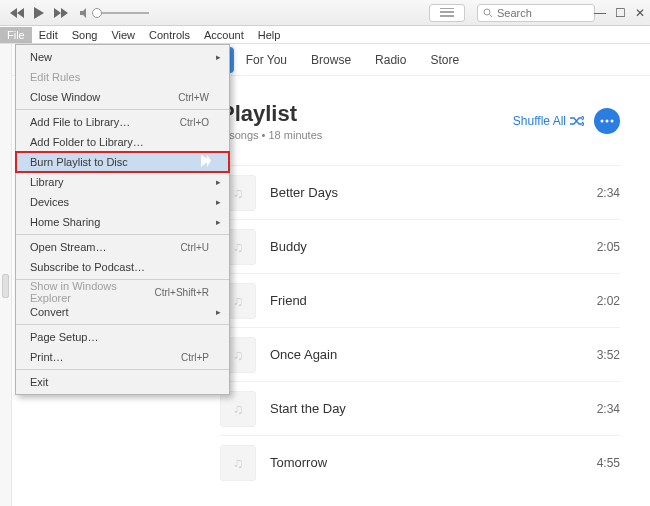 Image resolution: width=650 pixels, height=506 pixels. Describe the element at coordinates (123, 35) in the screenshot. I see `menu-view: View` at that location.